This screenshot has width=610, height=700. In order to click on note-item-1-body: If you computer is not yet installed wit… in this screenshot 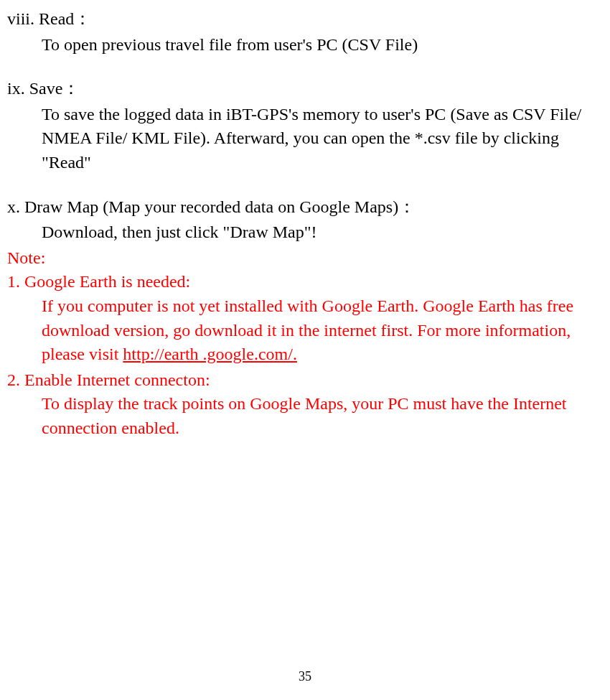, I will do `click(322, 330)`.